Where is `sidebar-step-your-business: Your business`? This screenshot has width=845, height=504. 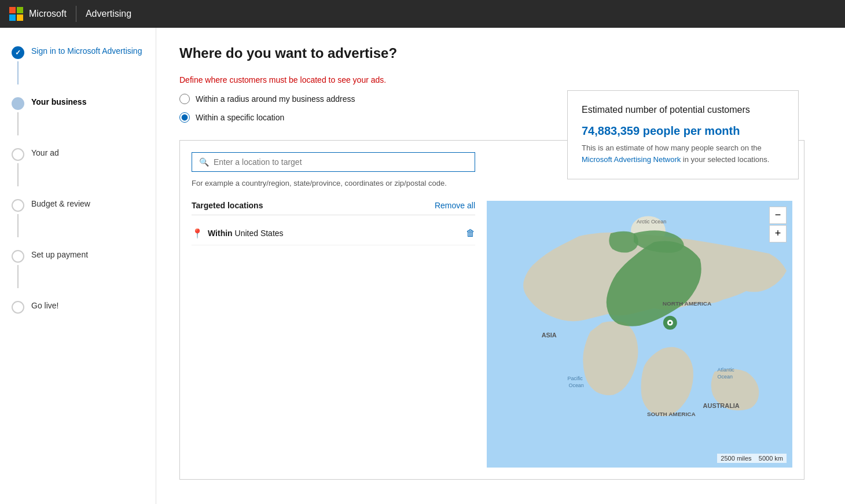
sidebar-step-your-business: Your business is located at coordinates (78, 116).